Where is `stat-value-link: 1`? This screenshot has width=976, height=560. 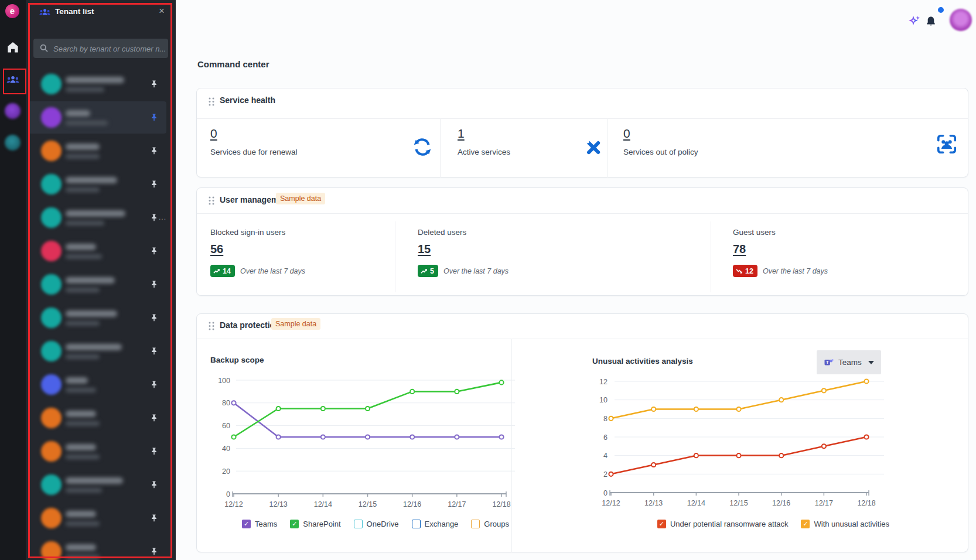
stat-value-link: 1 is located at coordinates (461, 134).